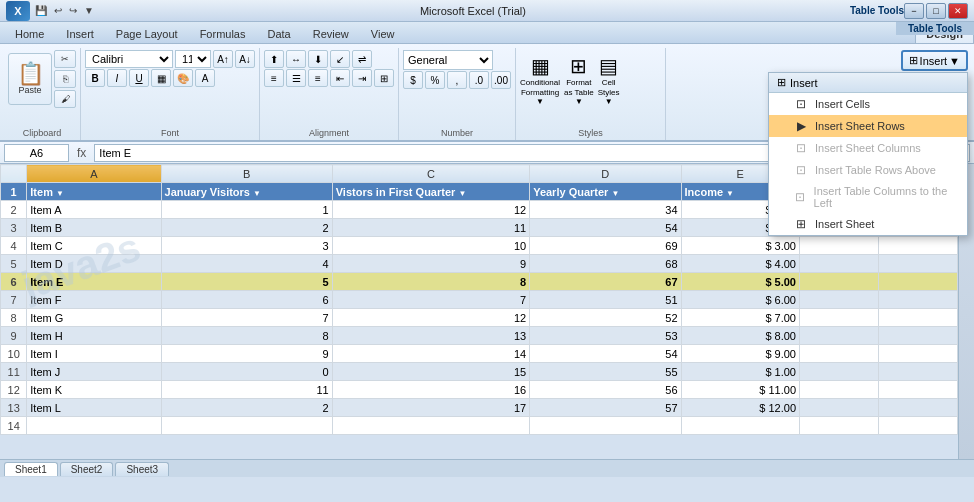 This screenshot has width=974, height=502. What do you see at coordinates (480, 300) in the screenshot?
I see `table-row: 7Item F6751$ 6.00` at bounding box center [480, 300].